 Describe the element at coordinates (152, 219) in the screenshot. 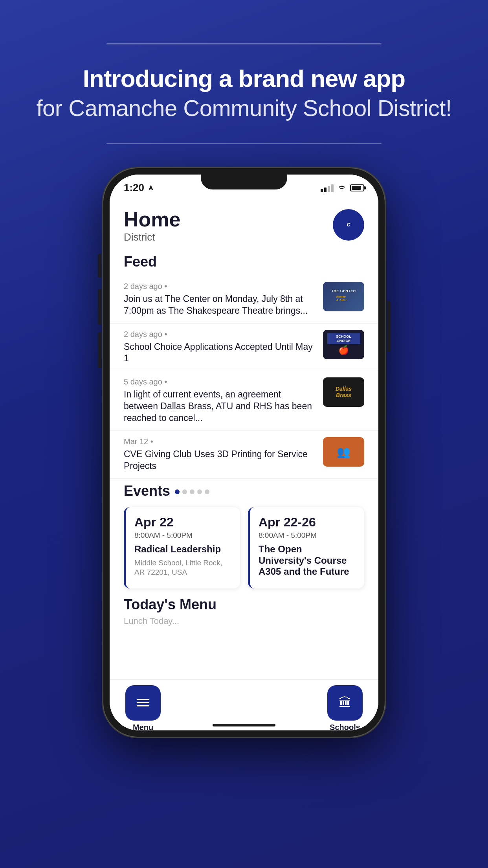

I see `app-title: Home` at that location.